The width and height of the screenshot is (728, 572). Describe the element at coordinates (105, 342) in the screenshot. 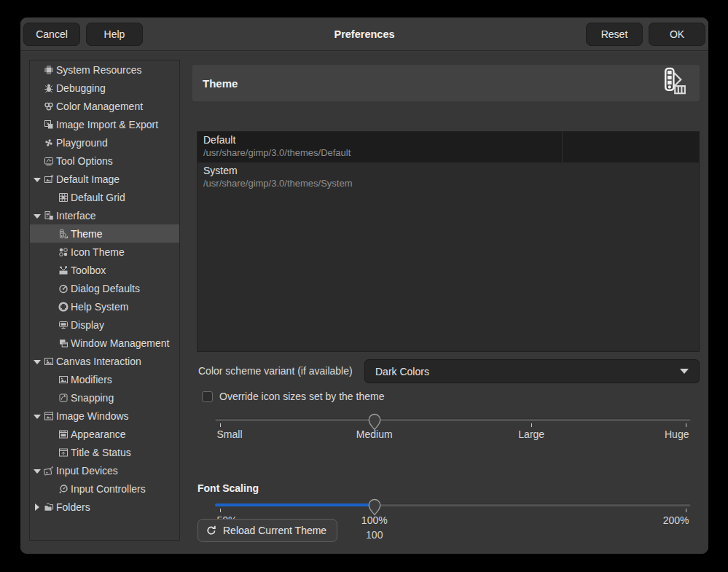

I see `sidebar-item-window-management: Window Management` at that location.